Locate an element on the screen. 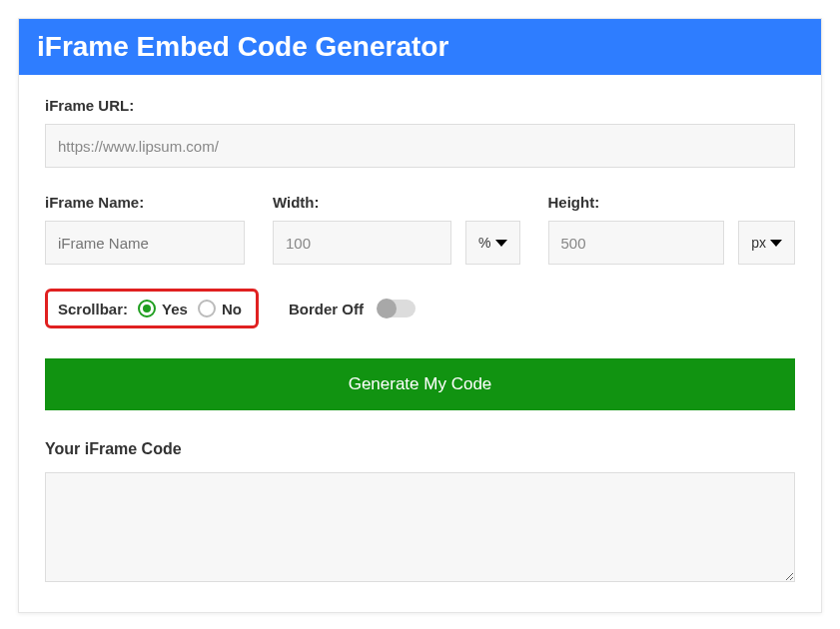 Image resolution: width=840 pixels, height=629 pixels. border-group: Border Off is located at coordinates (352, 309).